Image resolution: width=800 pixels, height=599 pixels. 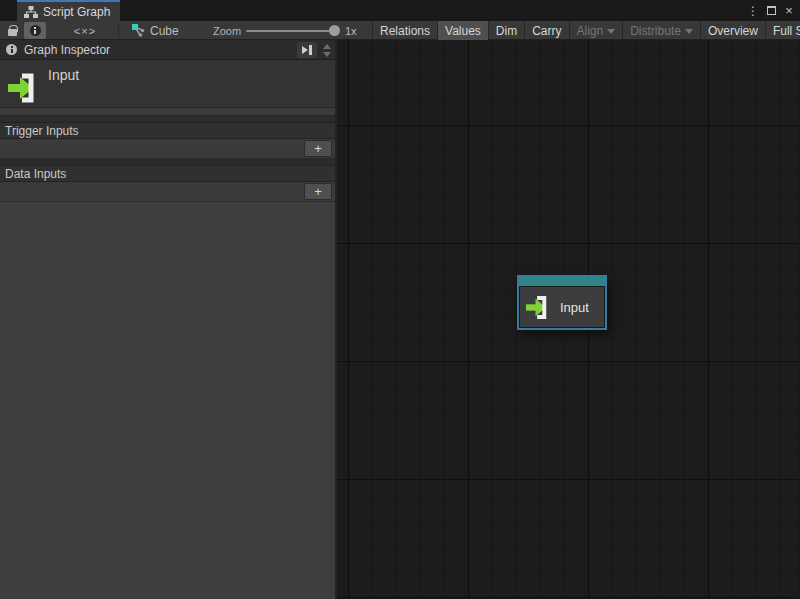 I want to click on graph-name-label: Cube, so click(x=164, y=31).